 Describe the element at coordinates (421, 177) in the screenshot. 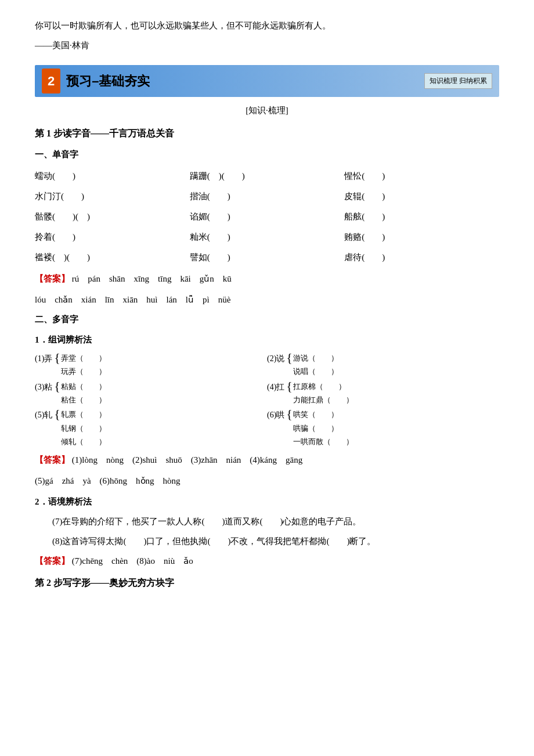

I see `char-item: 惺忪( )` at that location.